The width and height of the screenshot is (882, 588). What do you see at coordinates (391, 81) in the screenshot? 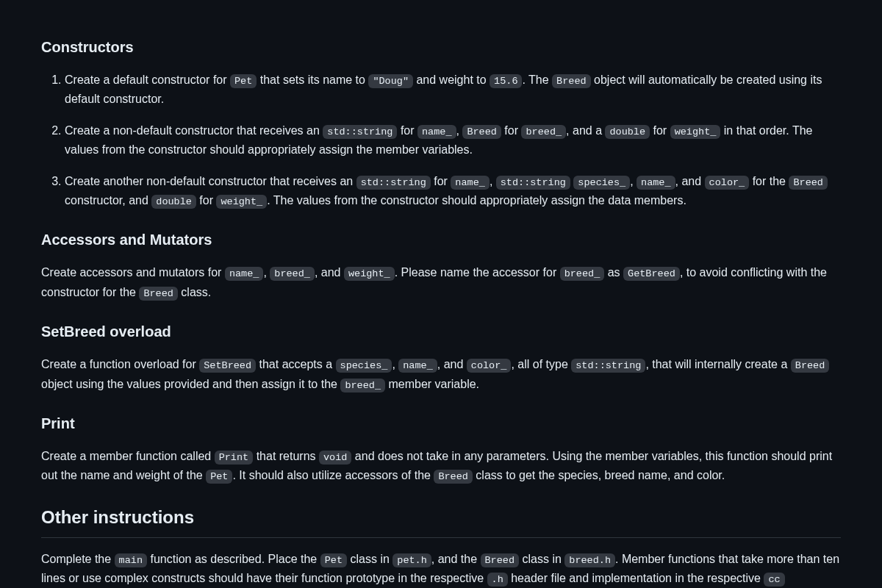
I see `code-doug: "Doug"` at bounding box center [391, 81].